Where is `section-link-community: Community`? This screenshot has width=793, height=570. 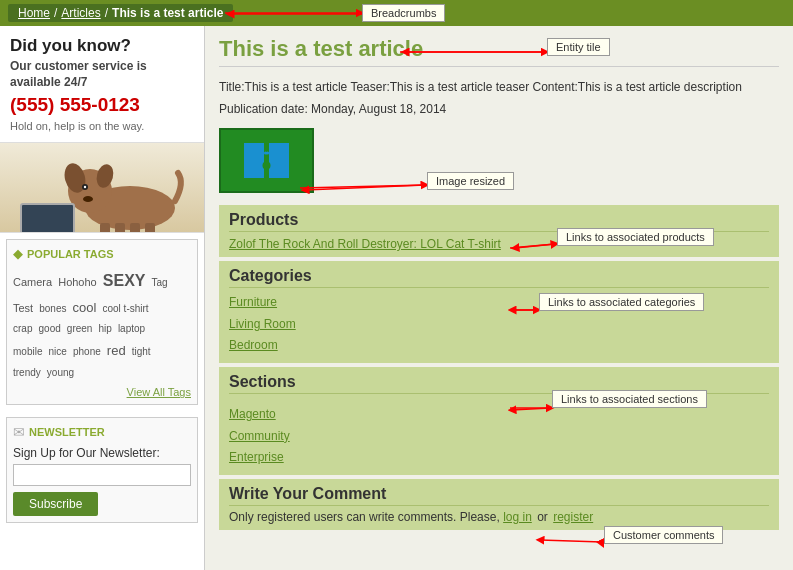
section-link-community: Community is located at coordinates (499, 437).